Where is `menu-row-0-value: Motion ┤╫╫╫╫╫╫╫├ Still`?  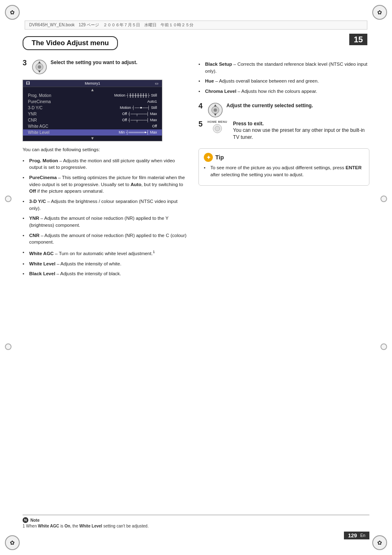 menu-row-0-value: Motion ┤╫╫╫╫╫╫╫├ Still is located at coordinates (136, 95).